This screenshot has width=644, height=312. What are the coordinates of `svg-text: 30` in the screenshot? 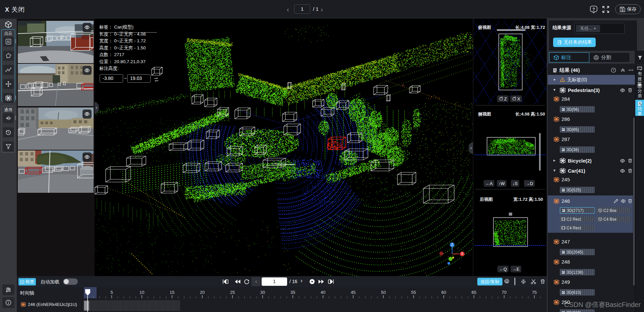 It's located at (263, 292).